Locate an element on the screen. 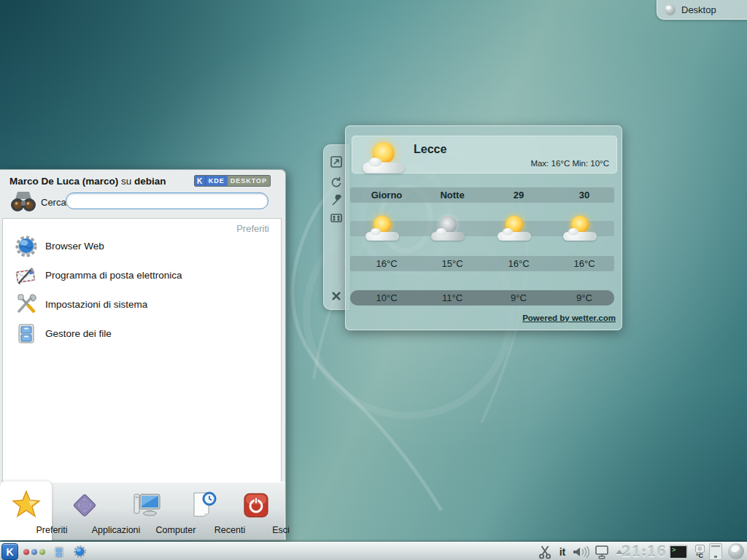 The width and height of the screenshot is (747, 560). file-manager-icon is located at coordinates (59, 551).